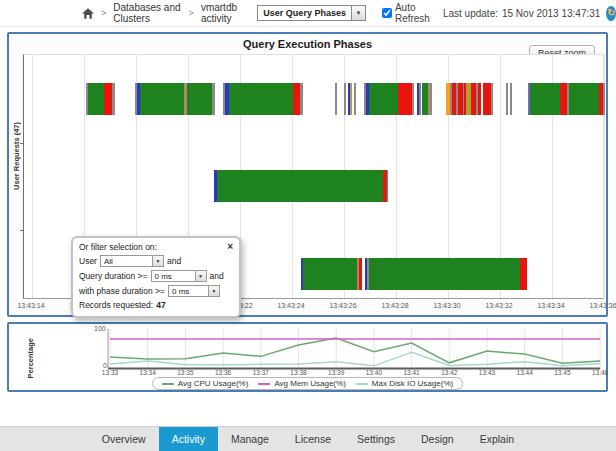  What do you see at coordinates (179, 276) in the screenshot?
I see `query-duration-select: 0 ms ▼` at bounding box center [179, 276].